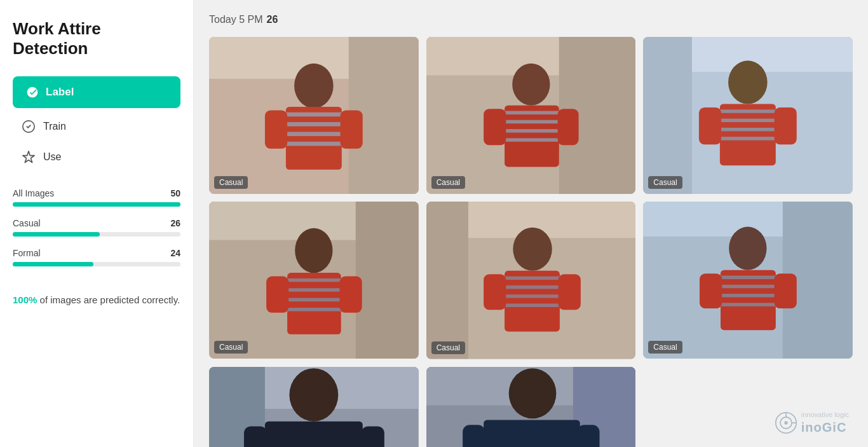 The width and height of the screenshot is (868, 447). Describe the element at coordinates (231, 182) in the screenshot. I see `image-badge-1: Casual` at that location.